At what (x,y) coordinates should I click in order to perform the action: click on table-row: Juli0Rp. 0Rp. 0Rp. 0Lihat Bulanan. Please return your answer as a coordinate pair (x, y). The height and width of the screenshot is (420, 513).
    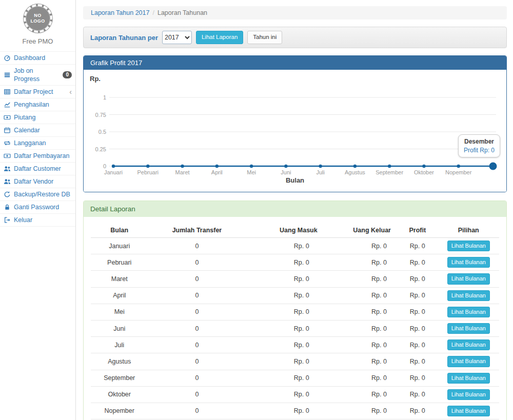
    Looking at the image, I should click on (295, 345).